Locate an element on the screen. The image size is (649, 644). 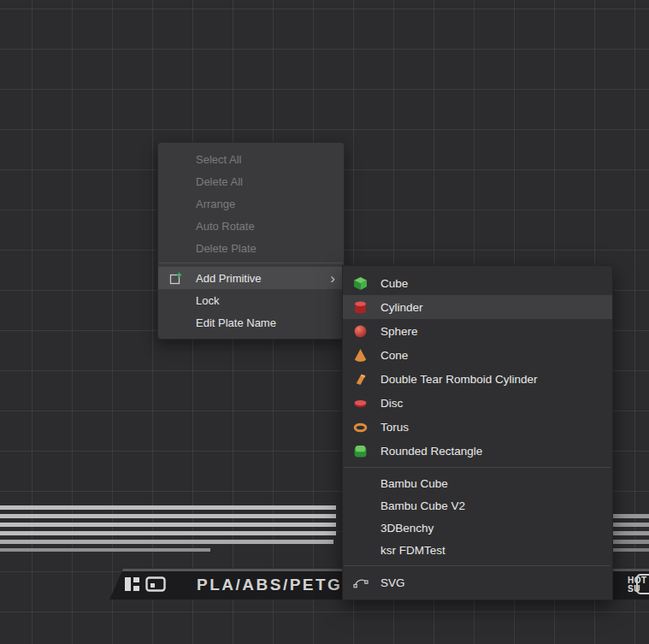
menu-item-select-all: Select All is located at coordinates (251, 159).